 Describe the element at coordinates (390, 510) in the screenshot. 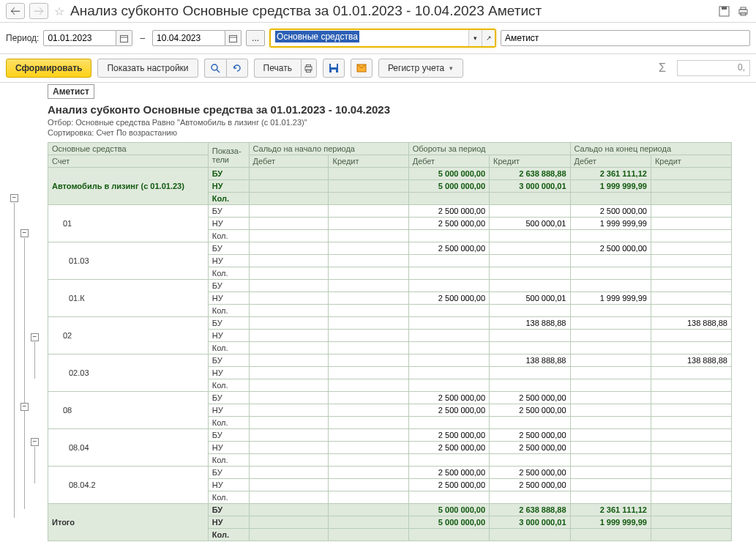

I see `table-row: ИтогоБУ5 000 000,002 638 888,882 361 111…` at that location.